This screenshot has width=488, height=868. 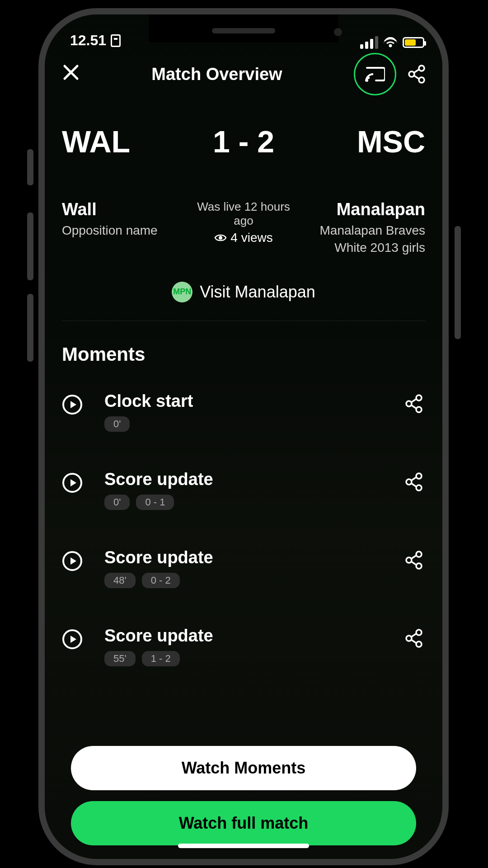 I want to click on cast-icon, so click(x=375, y=74).